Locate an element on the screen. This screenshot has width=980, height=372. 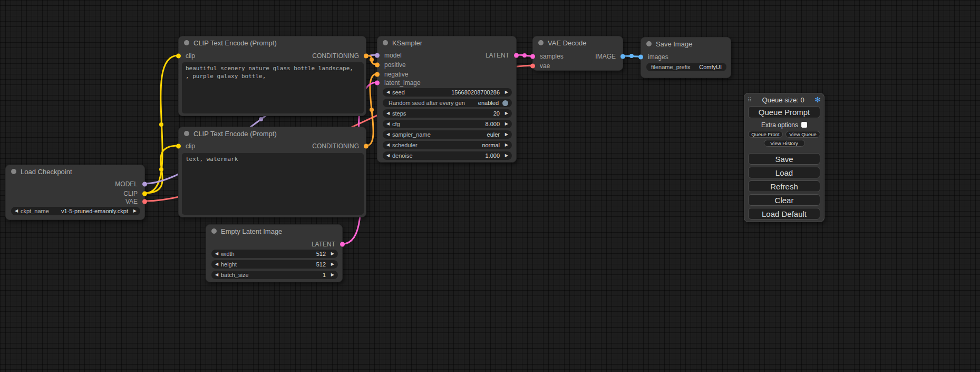
widget-filename-prefix: filename_prefix ComfyUI is located at coordinates (686, 67).